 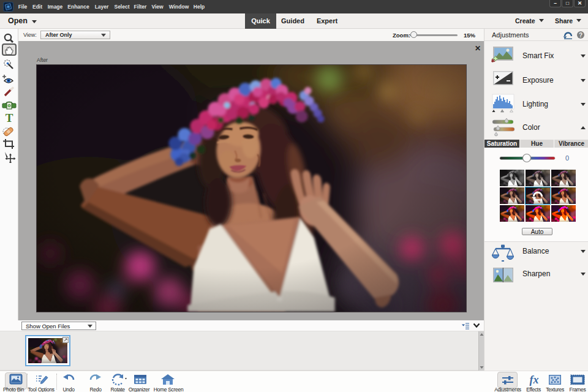 What do you see at coordinates (10, 118) in the screenshot?
I see `svg-text: T` at bounding box center [10, 118].